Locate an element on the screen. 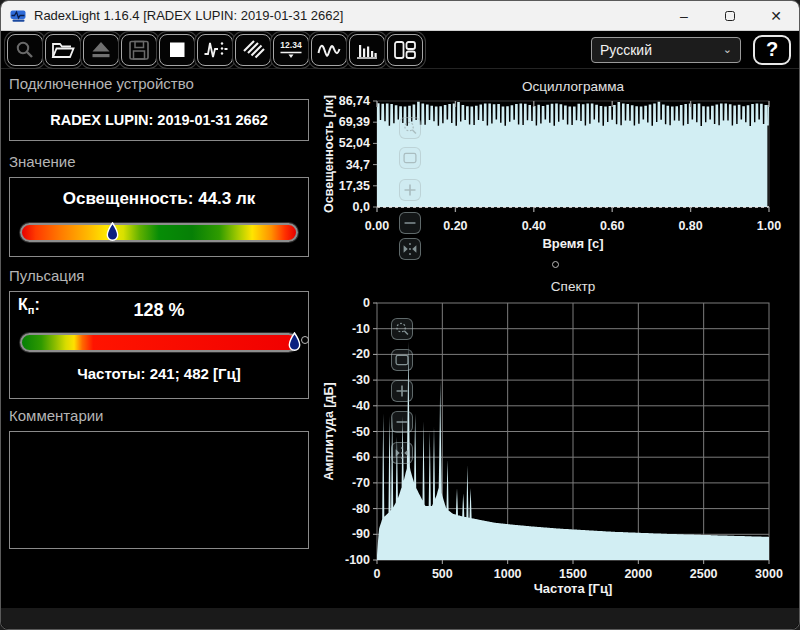  svg-text: Спектр is located at coordinates (573, 286).